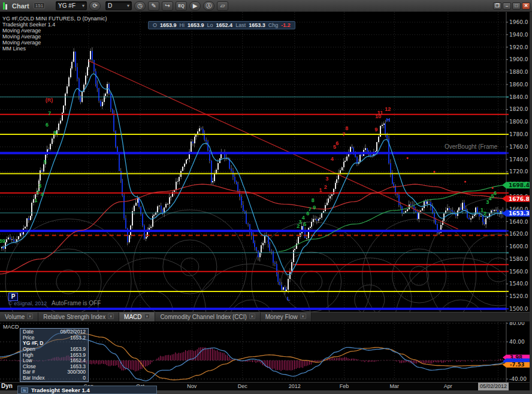  Describe the element at coordinates (344, 386) in the screenshot. I see `time-axis-label: Feb` at that location.